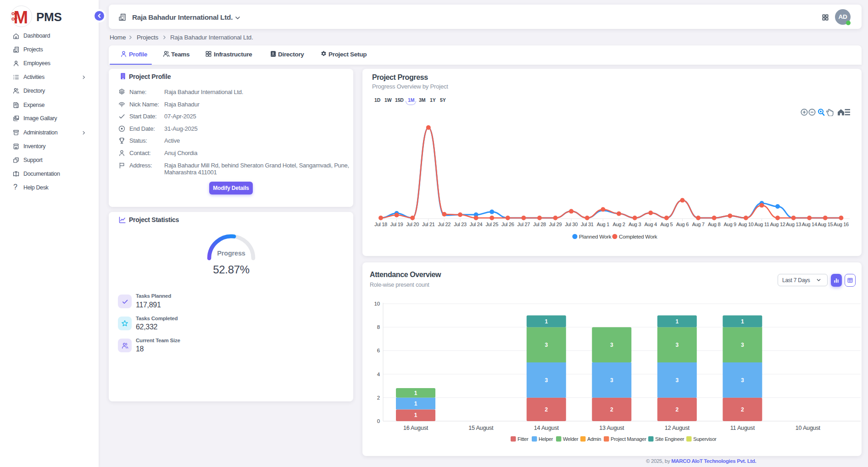 This screenshot has height=467, width=868. What do you see at coordinates (428, 224) in the screenshot?
I see `svg-text: Jul 21` at bounding box center [428, 224].